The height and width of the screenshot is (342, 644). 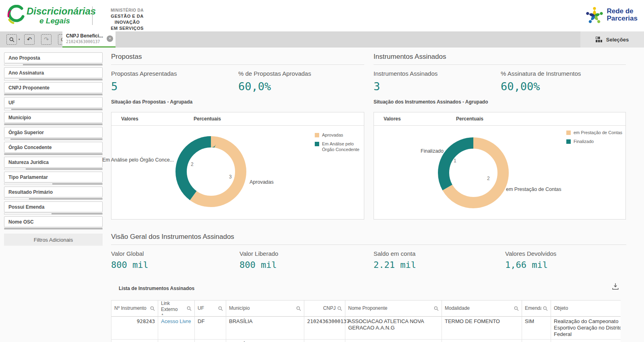 What do you see at coordinates (322, 39) in the screenshot?
I see `selections-toolbar: ▾ ↶ ↷ ⊘ CNPJ Benefici... 21024363000137 …` at bounding box center [322, 39].